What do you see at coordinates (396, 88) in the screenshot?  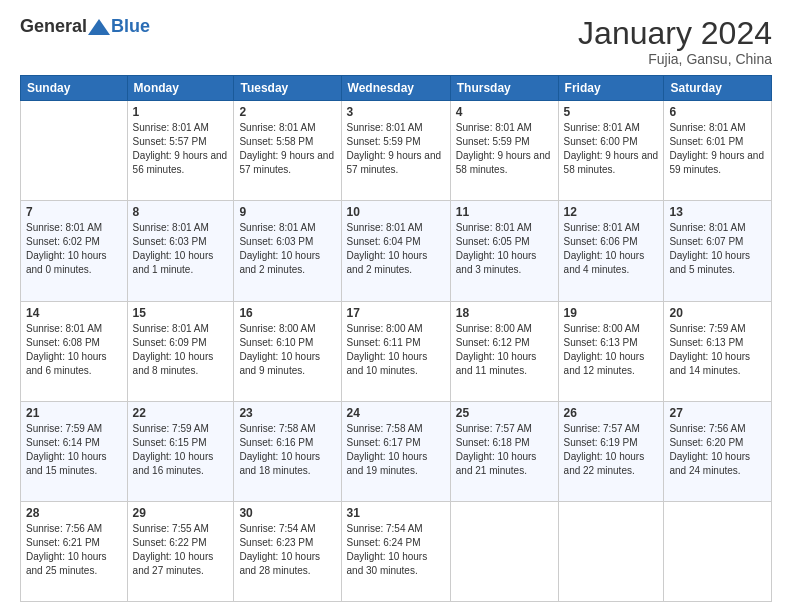 I see `header-row: Sunday Monday Tuesday Wednesday Thursday…` at bounding box center [396, 88].